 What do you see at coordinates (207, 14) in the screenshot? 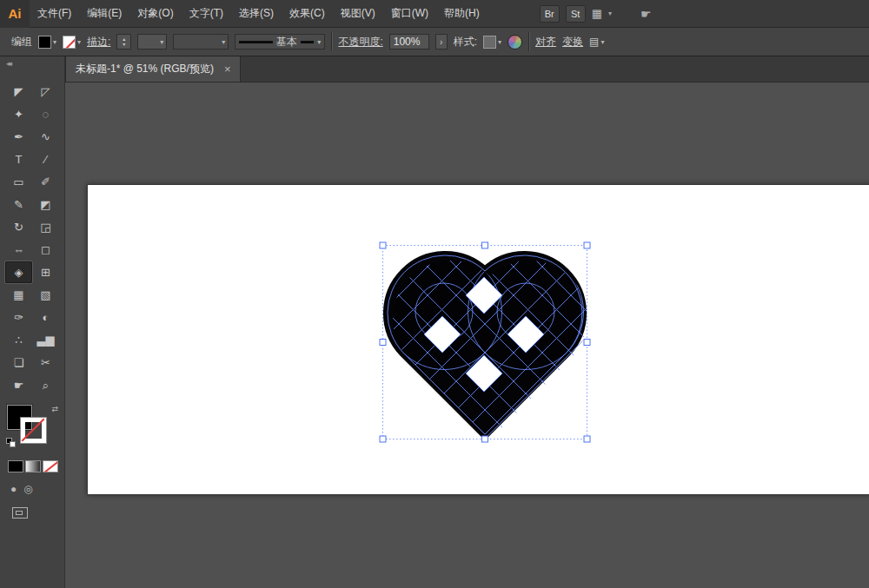
I see `menu-item: 文字(T)` at bounding box center [207, 14].